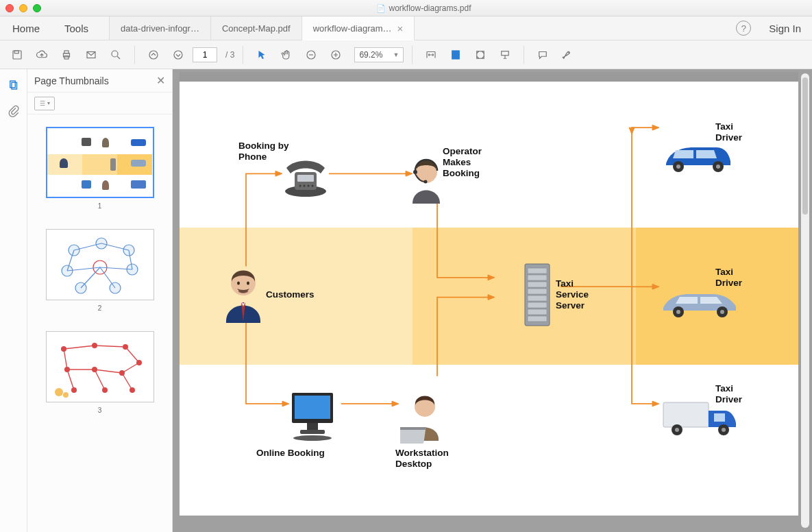 This screenshot has height=532, width=812. Describe the element at coordinates (785, 28) in the screenshot. I see `sign-in-button: Sign In` at that location.